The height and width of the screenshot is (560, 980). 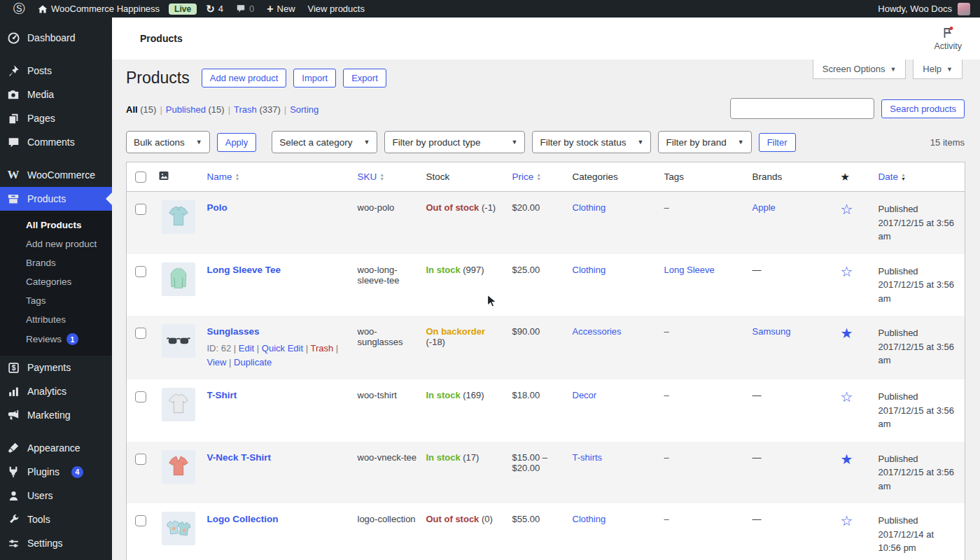 I want to click on sidebar-item-pages: Pages, so click(x=56, y=118).